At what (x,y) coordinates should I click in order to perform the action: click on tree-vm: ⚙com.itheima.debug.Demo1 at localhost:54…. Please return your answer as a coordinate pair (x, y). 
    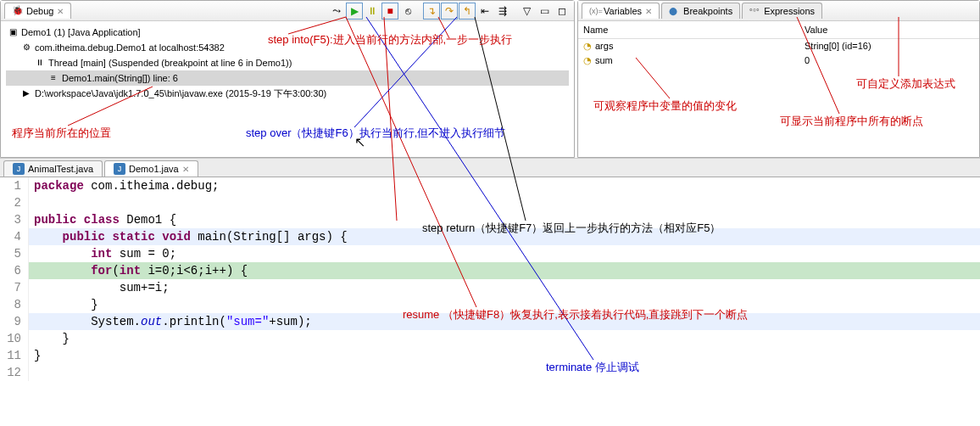
    Looking at the image, I should click on (287, 48).